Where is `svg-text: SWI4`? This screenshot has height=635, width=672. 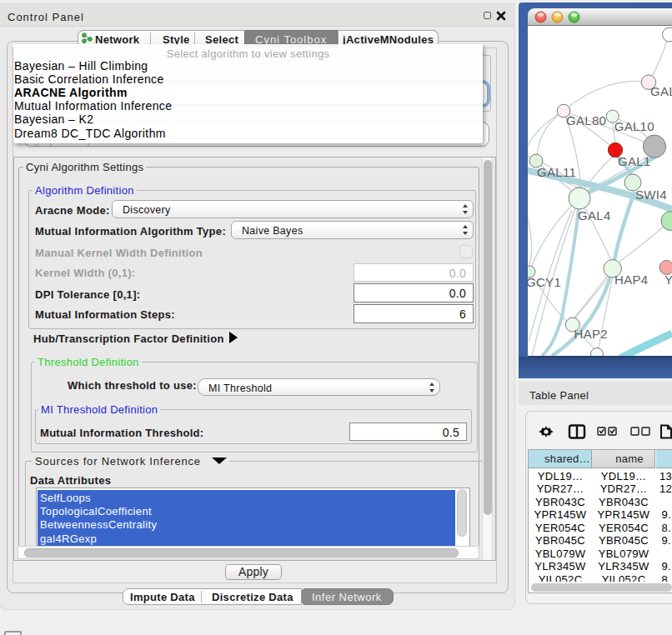
svg-text: SWI4 is located at coordinates (651, 195).